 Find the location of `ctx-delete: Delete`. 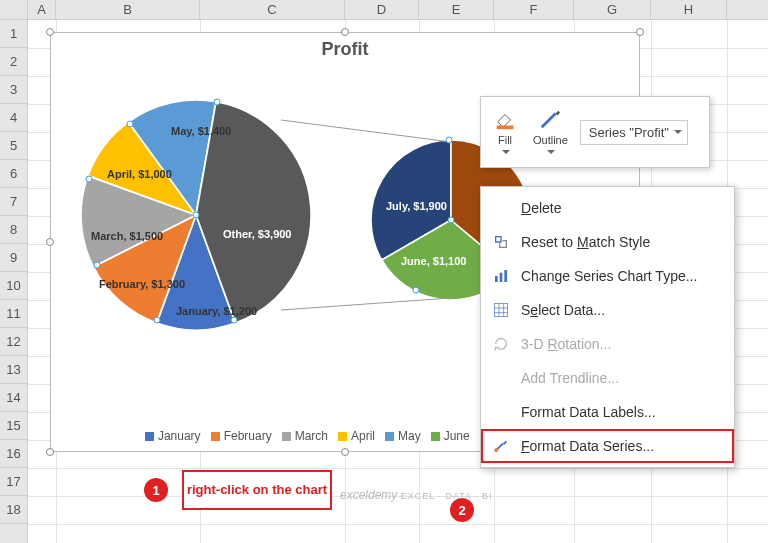

ctx-delete: Delete is located at coordinates (608, 208).